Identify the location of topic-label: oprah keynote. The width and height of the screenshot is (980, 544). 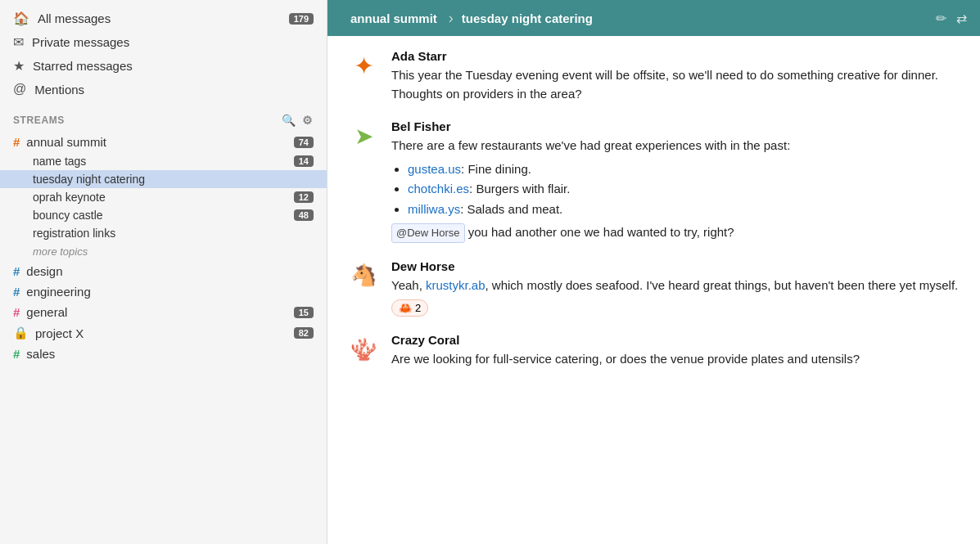
(69, 197).